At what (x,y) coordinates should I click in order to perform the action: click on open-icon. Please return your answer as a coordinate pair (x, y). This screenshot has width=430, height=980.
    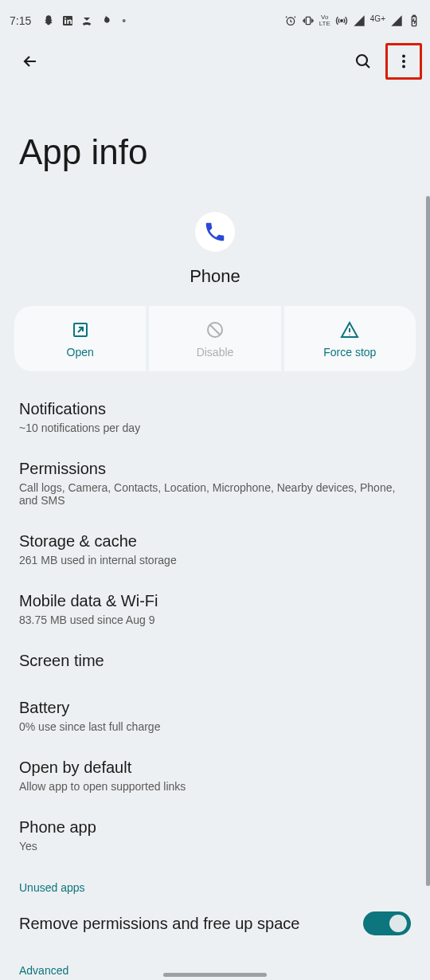
    Looking at the image, I should click on (80, 330).